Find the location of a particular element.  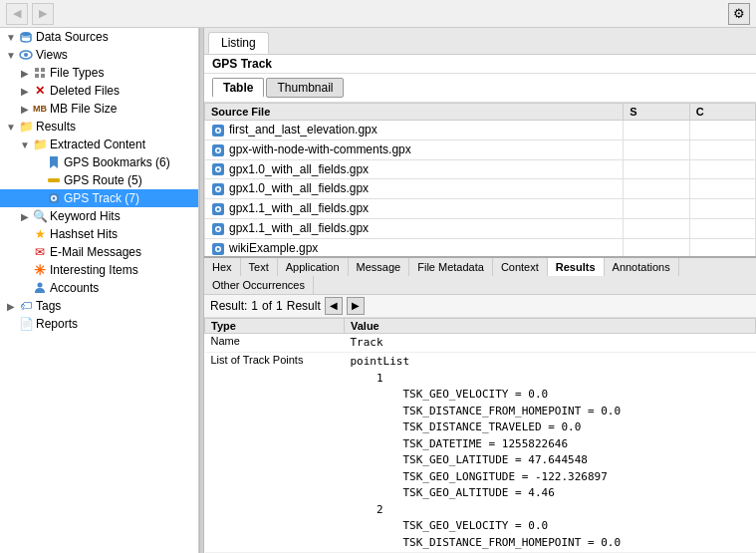

sidebar-item-file-types: ▶File Types is located at coordinates (100, 73).